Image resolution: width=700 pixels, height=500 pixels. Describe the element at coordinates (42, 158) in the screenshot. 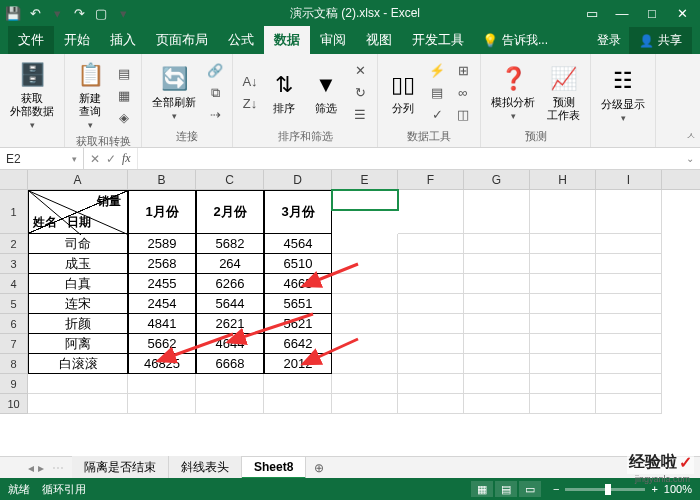

I see `name-box: E2▾` at that location.